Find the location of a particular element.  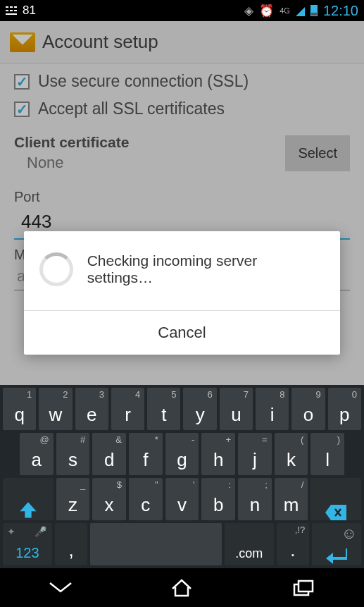

vibrate-icon: ◈ is located at coordinates (249, 11).